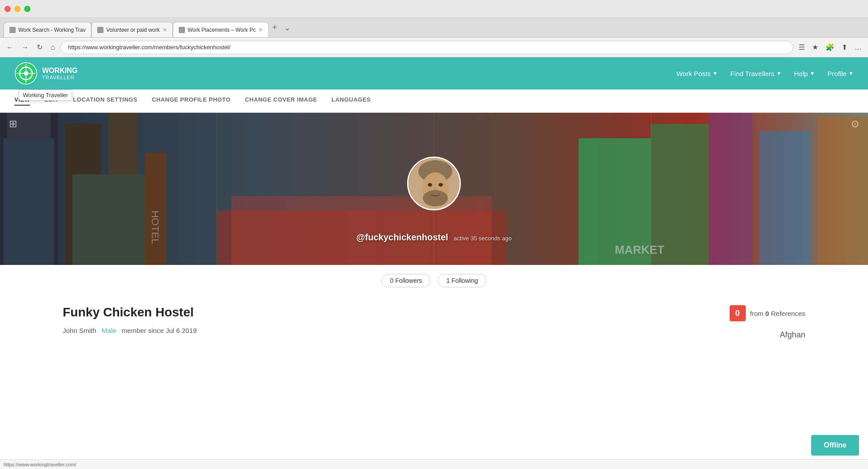 The height and width of the screenshot is (469, 868). What do you see at coordinates (835, 445) in the screenshot?
I see `offline-button: Offline` at bounding box center [835, 445].